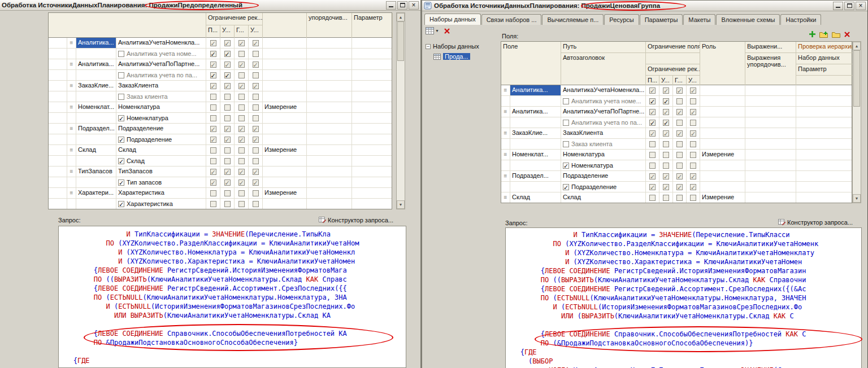 Image resolution: width=868 pixels, height=368 pixels. Describe the element at coordinates (447, 31) in the screenshot. I see `delete-dataset-button` at that location.